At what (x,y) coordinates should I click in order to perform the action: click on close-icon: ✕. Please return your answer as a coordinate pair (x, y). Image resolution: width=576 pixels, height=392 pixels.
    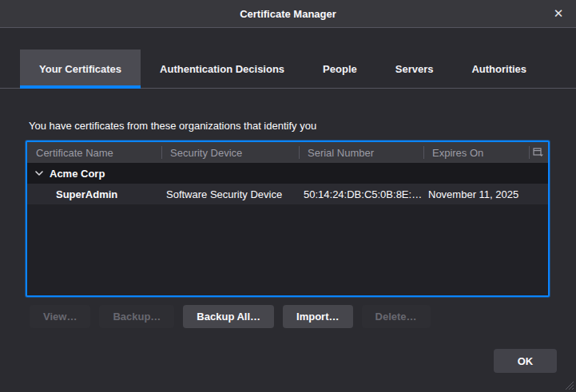
    Looking at the image, I should click on (558, 14).